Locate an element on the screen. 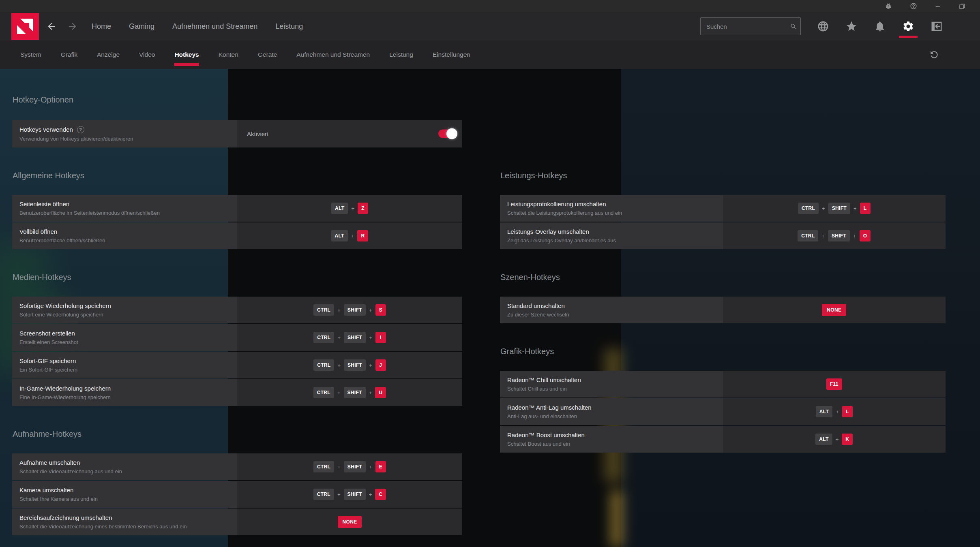 The image size is (980, 547). tab-grafik: Grafik is located at coordinates (69, 55).